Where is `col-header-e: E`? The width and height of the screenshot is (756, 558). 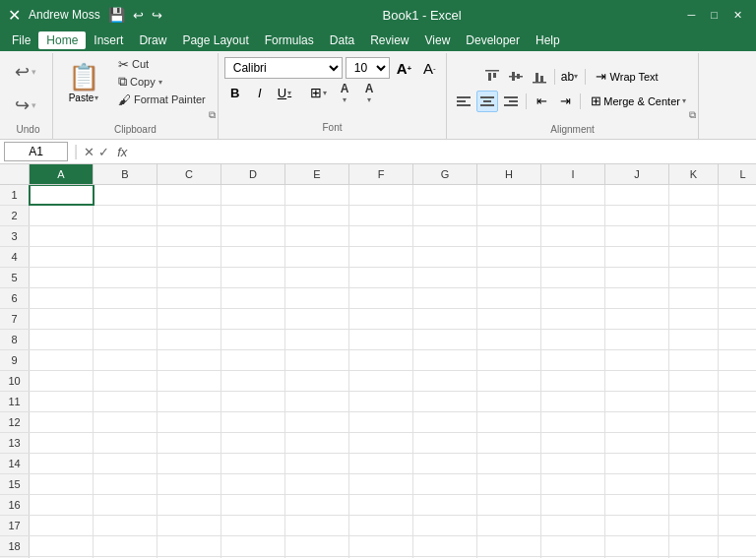 col-header-e: E is located at coordinates (317, 174).